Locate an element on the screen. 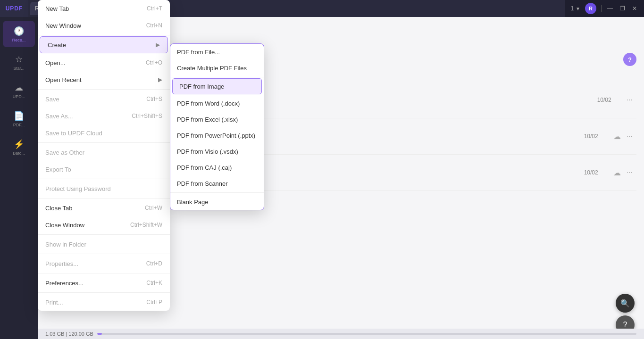 The image size is (644, 339). menu-label: Save As... is located at coordinates (59, 116).